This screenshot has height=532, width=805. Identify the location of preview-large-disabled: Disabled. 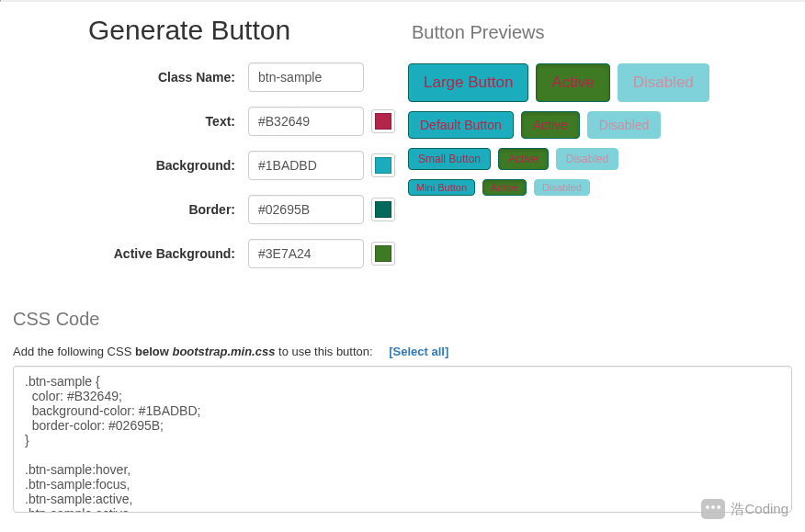
(663, 83).